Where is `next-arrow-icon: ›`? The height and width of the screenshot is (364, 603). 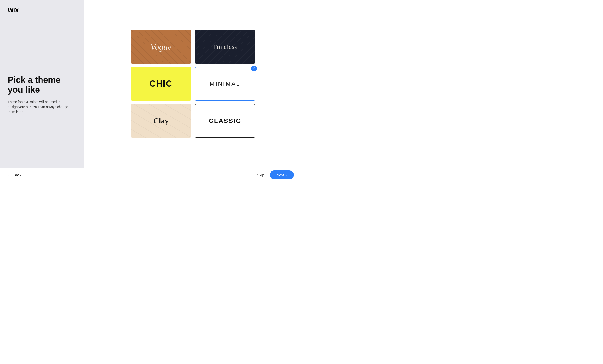
next-arrow-icon: › is located at coordinates (286, 175).